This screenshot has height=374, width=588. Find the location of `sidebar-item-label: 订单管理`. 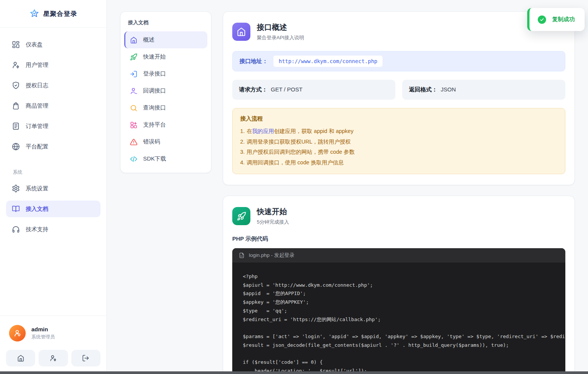

sidebar-item-label: 订单管理 is located at coordinates (37, 126).